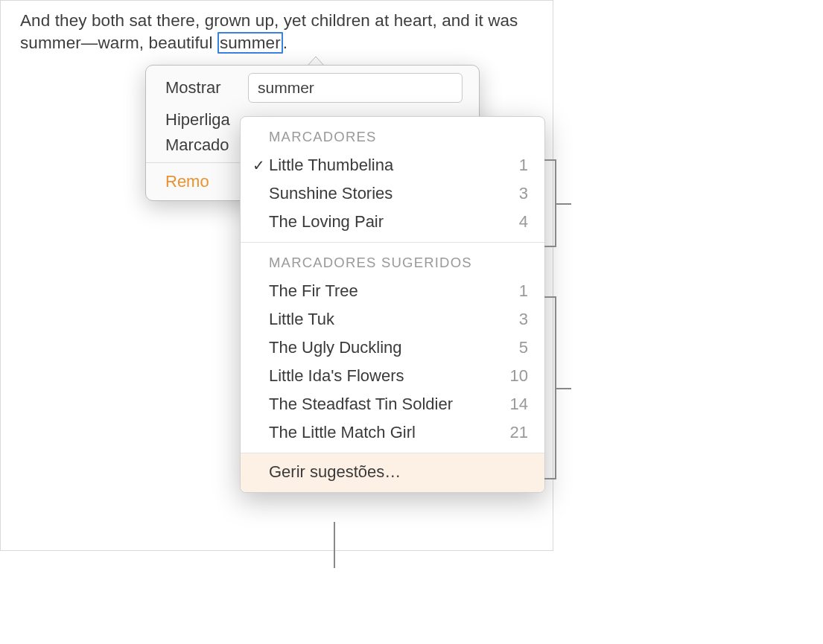 Image resolution: width=823 pixels, height=644 pixels. Describe the element at coordinates (355, 88) in the screenshot. I see `show-input` at that location.